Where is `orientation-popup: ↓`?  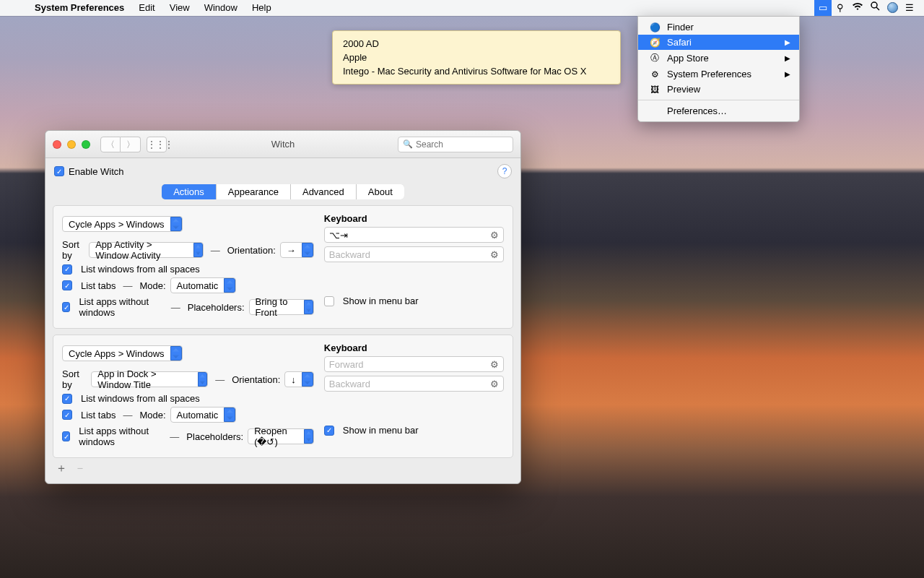 orientation-popup: ↓ is located at coordinates (299, 379).